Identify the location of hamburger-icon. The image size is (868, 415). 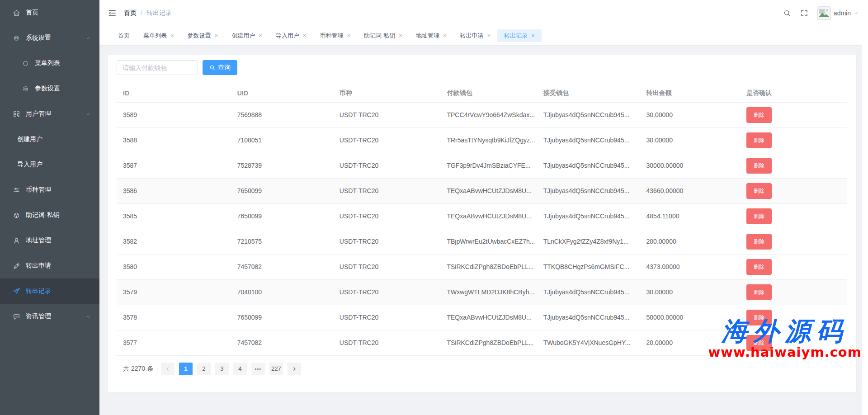
(112, 13).